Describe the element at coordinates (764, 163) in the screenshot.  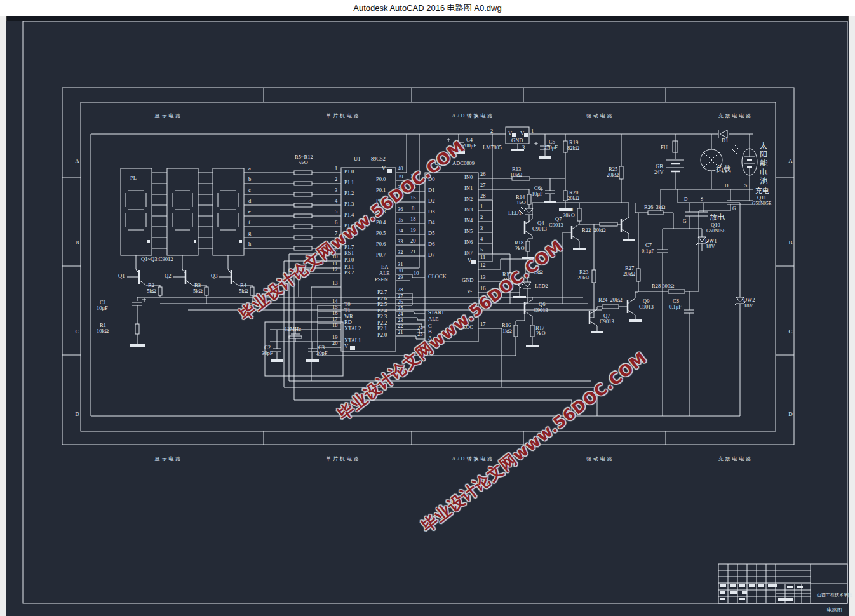
I see `component-label: 太阳能电池` at that location.